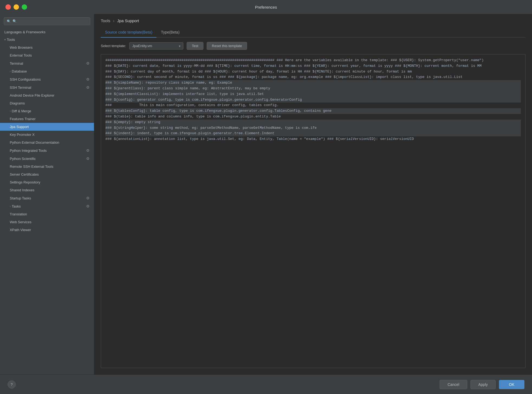 The height and width of the screenshot is (394, 532). Describe the element at coordinates (512, 385) in the screenshot. I see `ok-button: OK` at that location.